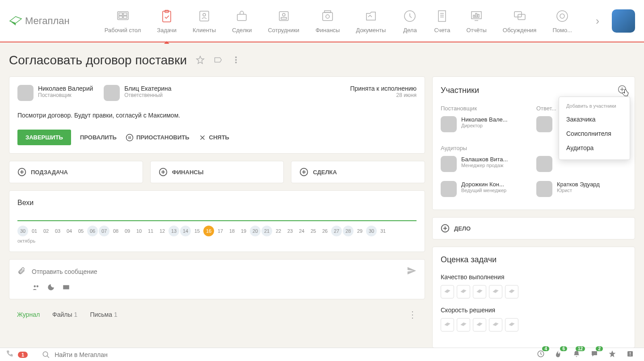 Image resolution: width=644 pixels, height=361 pixels. What do you see at coordinates (594, 134) in the screenshot?
I see `dropdown-item-coexecutor: Соисполнителя` at bounding box center [594, 134].